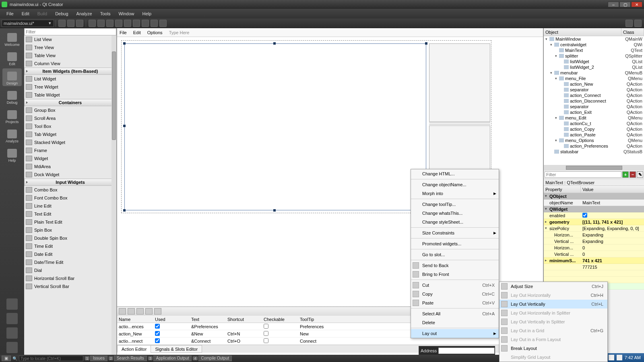  What do you see at coordinates (70, 110) in the screenshot?
I see `widget-item: Group Box` at bounding box center [70, 110].